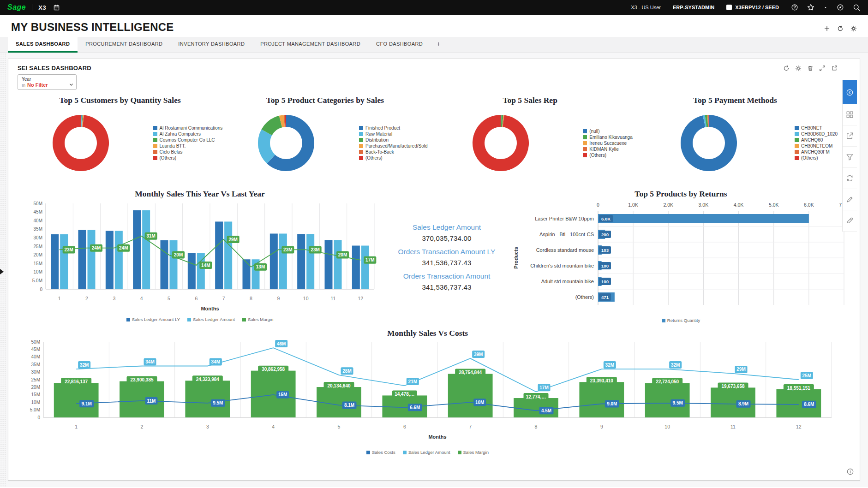 This screenshot has width=868, height=488. What do you see at coordinates (447, 252) in the screenshot?
I see `kpi-label: Orders Transaction Amount LY` at bounding box center [447, 252].